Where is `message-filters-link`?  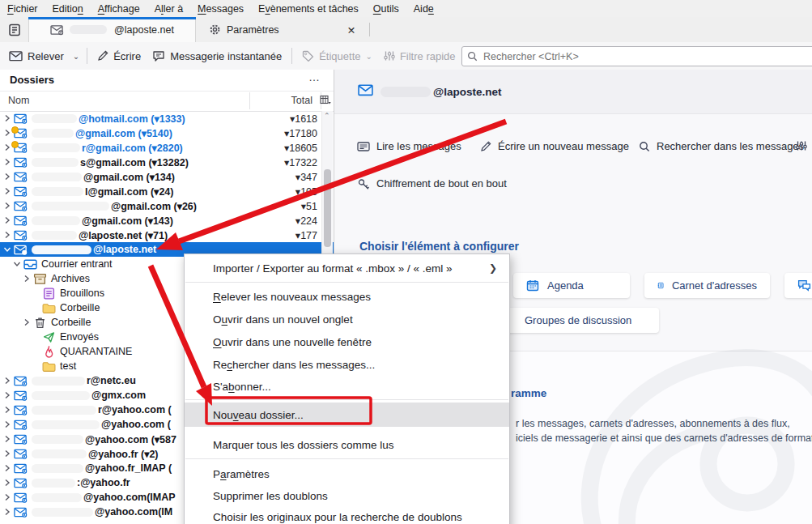 message-filters-link is located at coordinates (801, 146).